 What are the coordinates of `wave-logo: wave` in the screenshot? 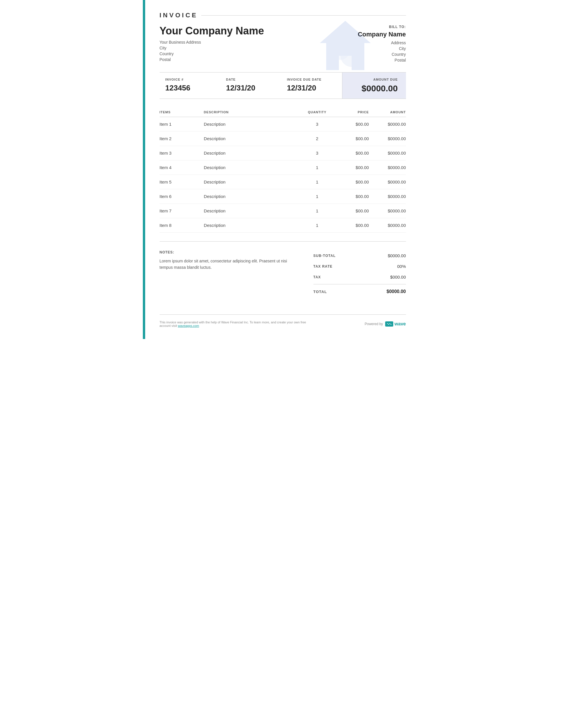 It's located at (396, 324).